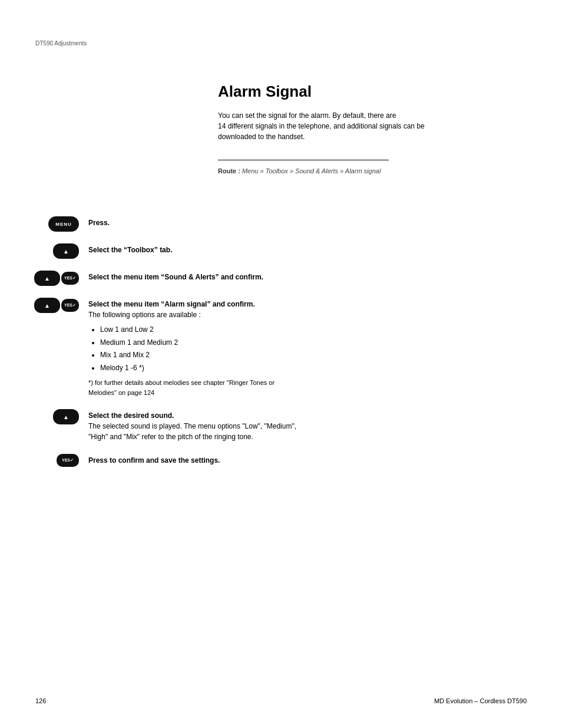 The height and width of the screenshot is (728, 562). Describe the element at coordinates (66, 251) in the screenshot. I see `nav-button-icon: ▲` at that location.